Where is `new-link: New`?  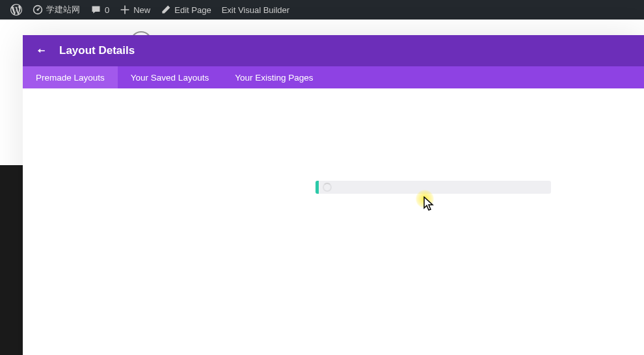
new-link: New is located at coordinates (135, 10).